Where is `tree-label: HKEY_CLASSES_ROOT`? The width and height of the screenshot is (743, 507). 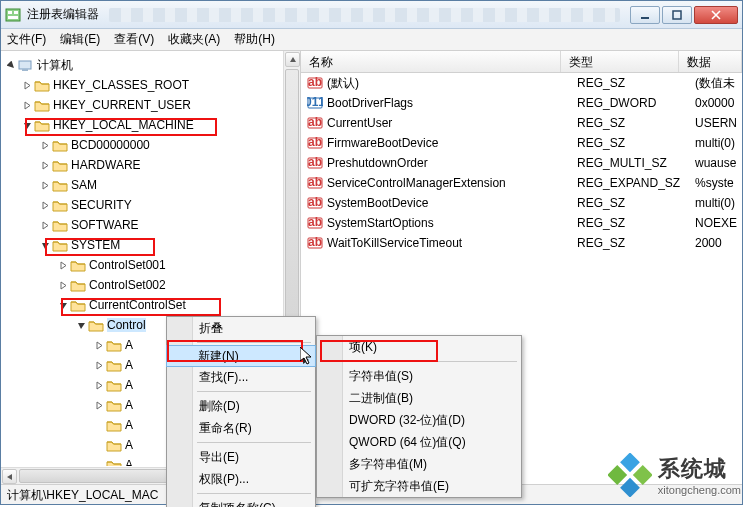
tree-label: HKEY_CLASSES_ROOT is located at coordinates (121, 85).